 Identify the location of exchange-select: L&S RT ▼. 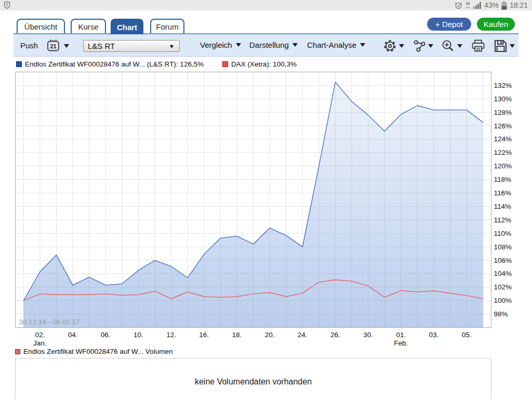
(131, 46).